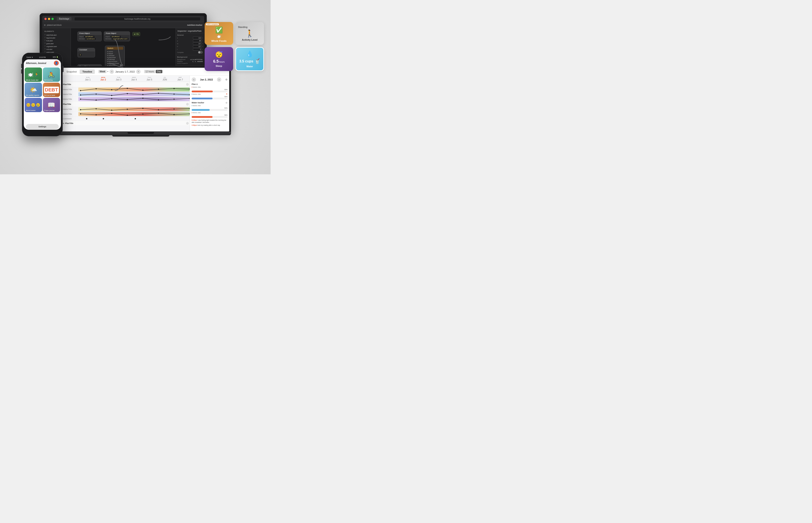  I want to click on browser-tab: Backstage, so click(64, 19).